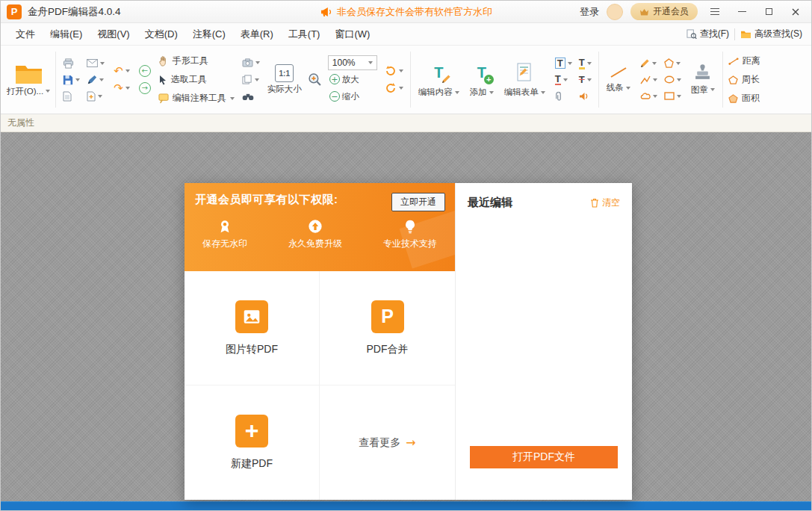 The width and height of the screenshot is (812, 511). I want to click on open-file-button: 打开(O)..., so click(28, 80).